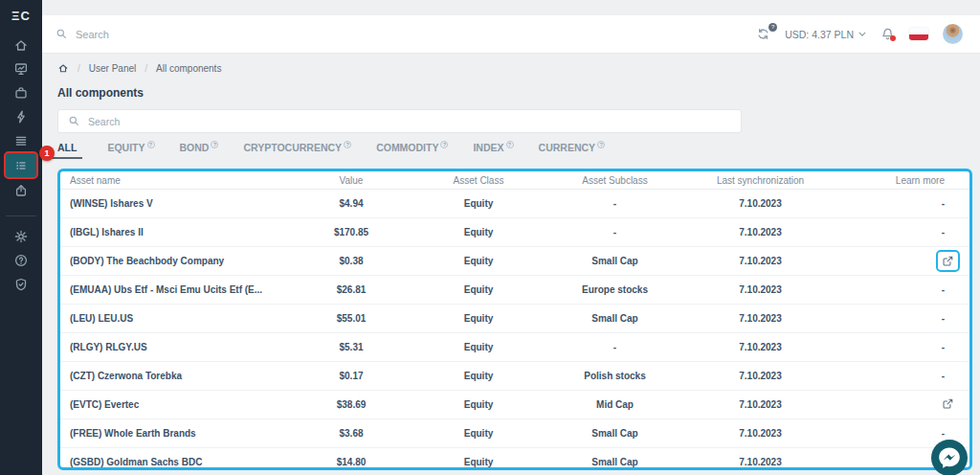 Image resolution: width=980 pixels, height=475 pixels. Describe the element at coordinates (199, 150) in the screenshot. I see `tab-bond: BOND?` at that location.